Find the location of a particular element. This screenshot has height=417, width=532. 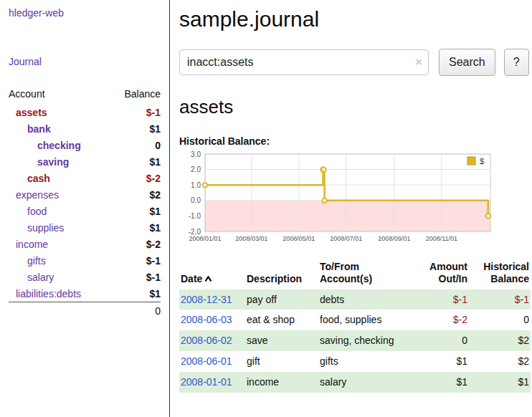

transaction-balance: $-1 is located at coordinates (500, 299).